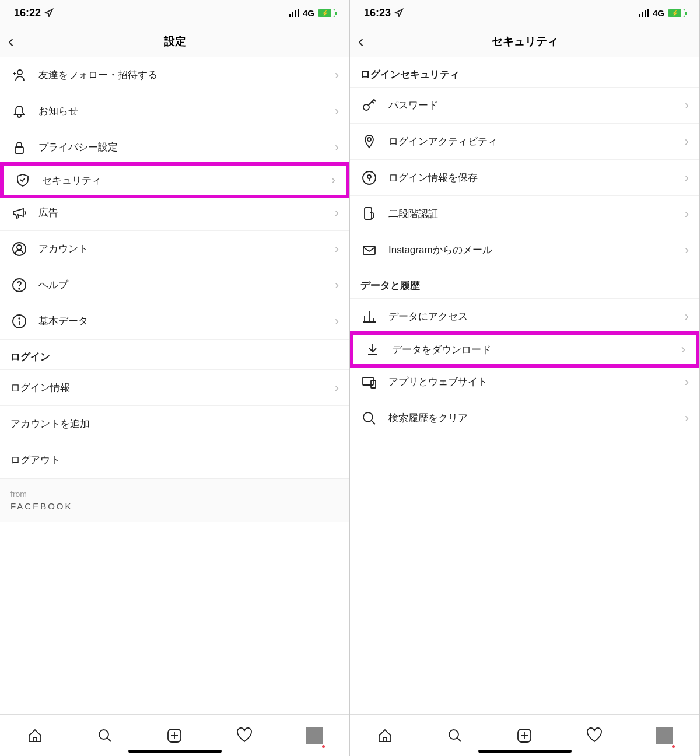  Describe the element at coordinates (525, 178) in the screenshot. I see `saved-login-row: ログイン情報を保存 ›` at that location.